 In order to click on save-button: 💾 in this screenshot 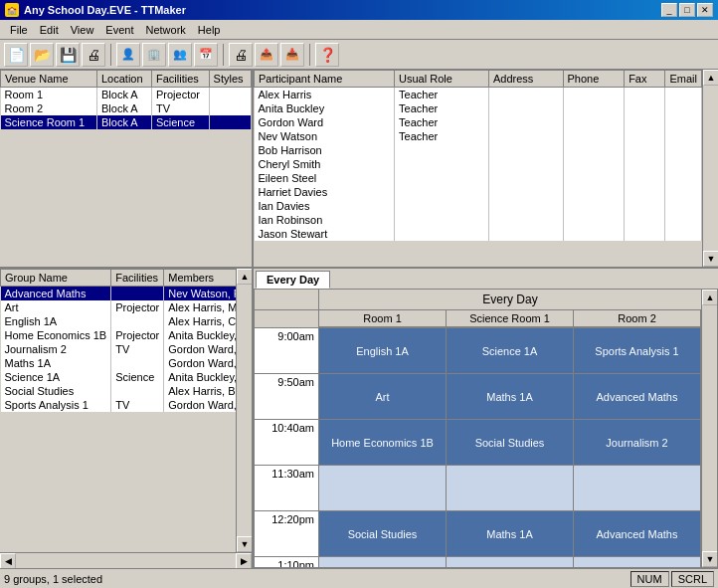, I will do `click(68, 55)`.